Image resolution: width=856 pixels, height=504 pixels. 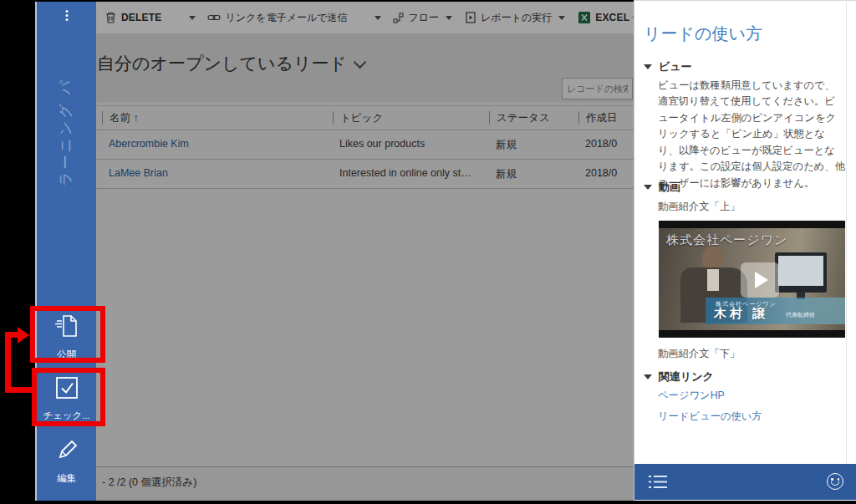 I want to click on panel-scrollbar-track, so click(x=846, y=233).